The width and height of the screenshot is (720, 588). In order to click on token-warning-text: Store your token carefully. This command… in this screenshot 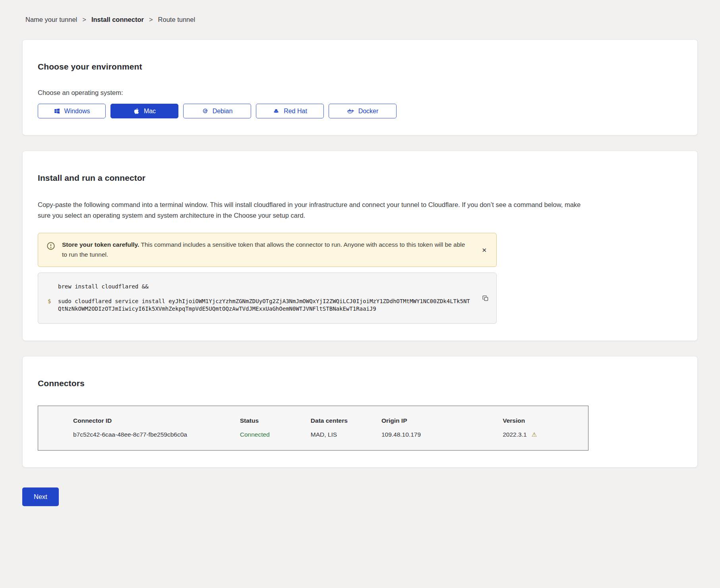, I will do `click(264, 250)`.